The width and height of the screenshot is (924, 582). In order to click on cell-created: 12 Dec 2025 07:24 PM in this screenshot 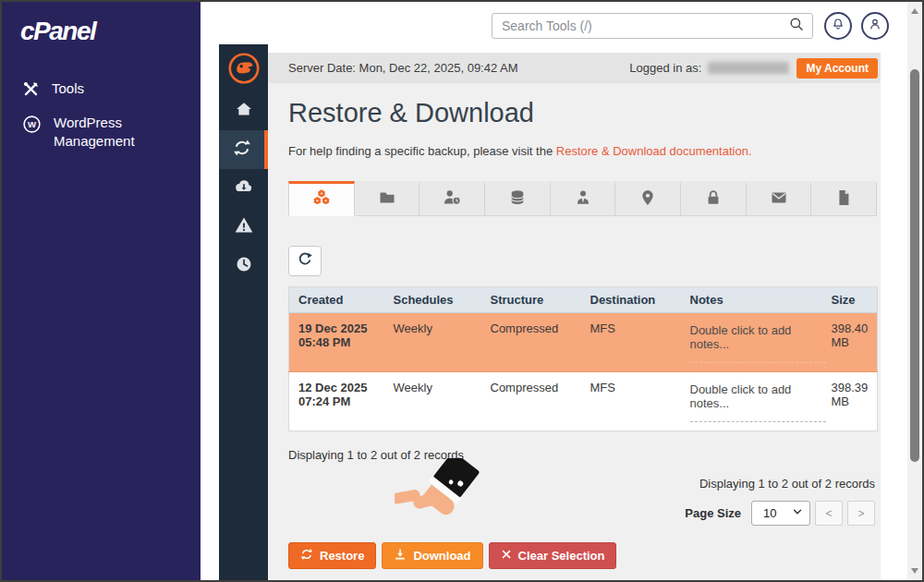, I will do `click(336, 402)`.